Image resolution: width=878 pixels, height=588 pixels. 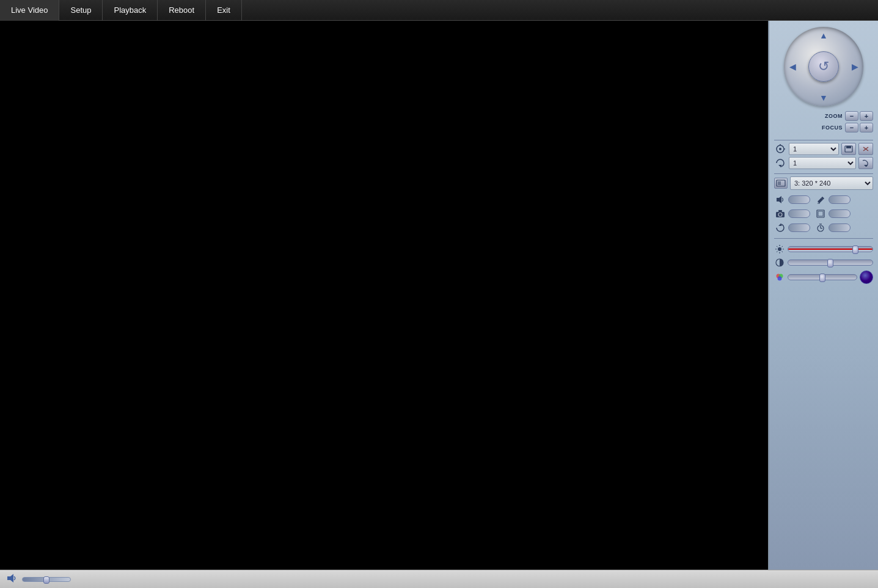 What do you see at coordinates (780, 200) in the screenshot?
I see `audio-icon` at bounding box center [780, 200].